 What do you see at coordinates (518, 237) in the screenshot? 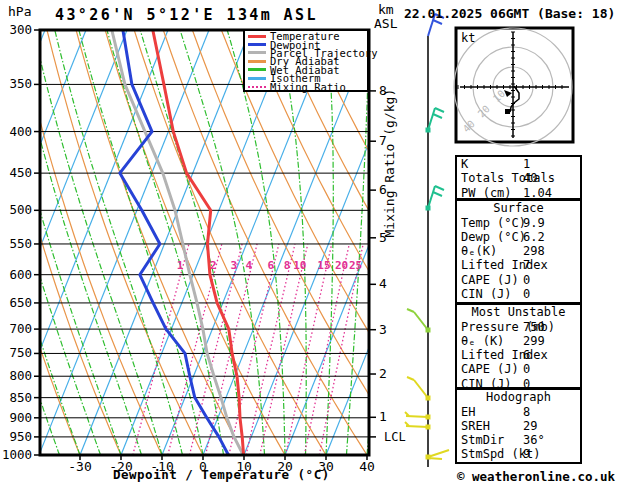
I see `stat-row-dewp: Dewp (°C)6.2` at bounding box center [518, 237].